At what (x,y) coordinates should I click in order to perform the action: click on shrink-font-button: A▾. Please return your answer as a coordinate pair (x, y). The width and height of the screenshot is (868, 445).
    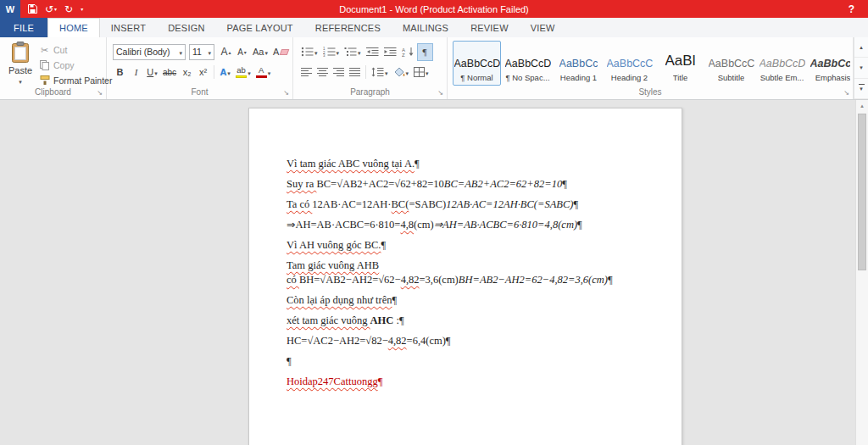
    Looking at the image, I should click on (242, 53).